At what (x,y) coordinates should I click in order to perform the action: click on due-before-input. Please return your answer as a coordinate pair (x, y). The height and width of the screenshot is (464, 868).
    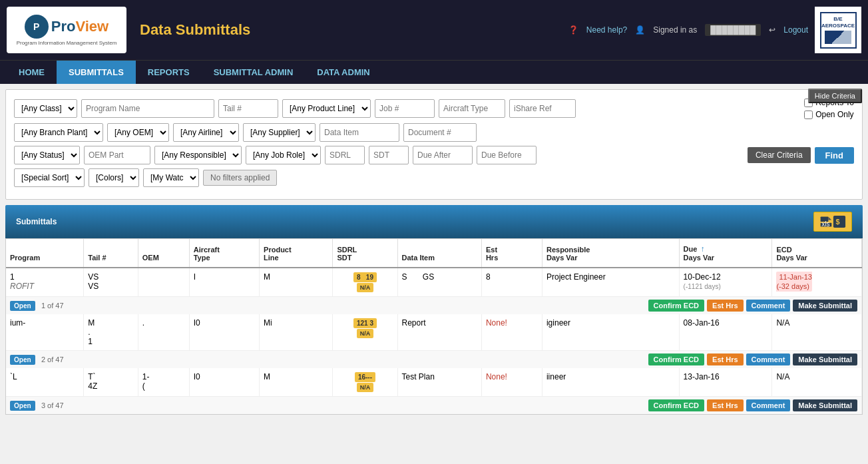
    Looking at the image, I should click on (507, 155).